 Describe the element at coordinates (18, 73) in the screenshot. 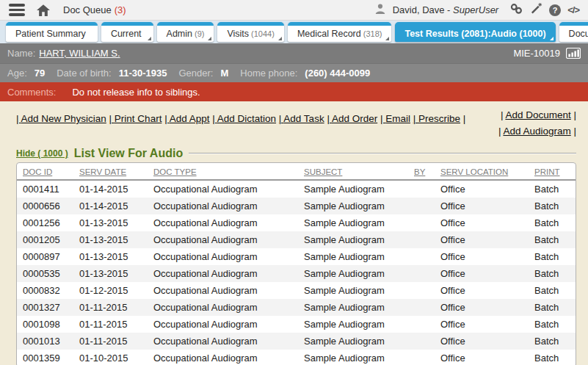

I see `age-label: Age:` at that location.